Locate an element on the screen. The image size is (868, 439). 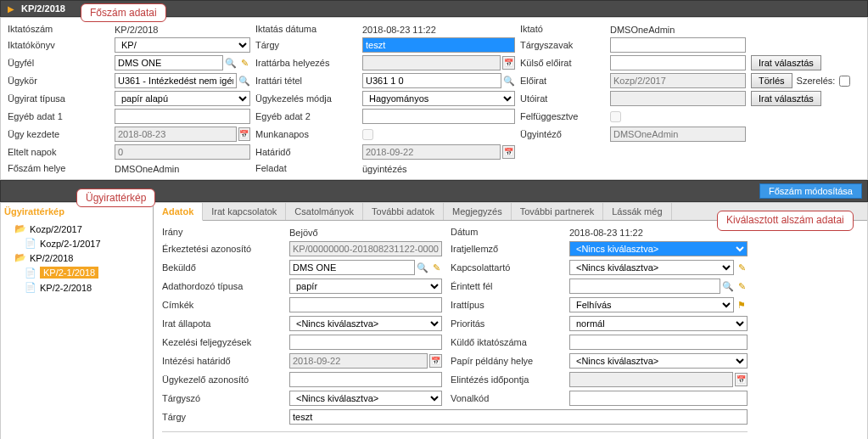
tab-tovabbi-partnerek: További partnerek is located at coordinates (557, 211).